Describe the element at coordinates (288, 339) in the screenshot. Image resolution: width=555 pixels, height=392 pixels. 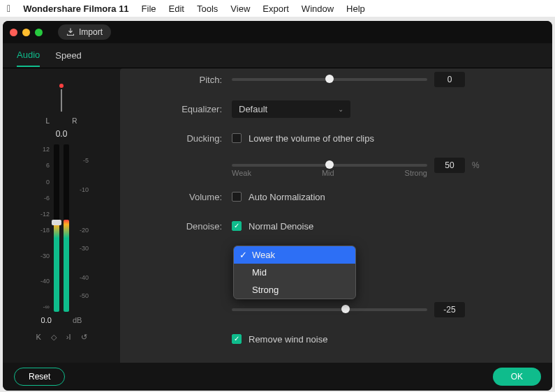
I see `remove-wind-noise-label: Remove wind noise` at that location.